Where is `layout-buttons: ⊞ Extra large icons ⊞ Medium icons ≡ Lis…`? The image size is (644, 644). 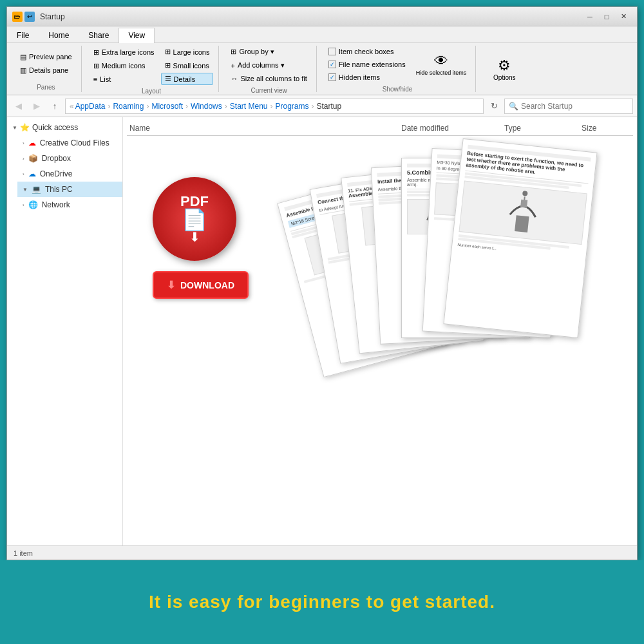
layout-buttons: ⊞ Extra large icons ⊞ Medium icons ≡ Lis… is located at coordinates (152, 66).